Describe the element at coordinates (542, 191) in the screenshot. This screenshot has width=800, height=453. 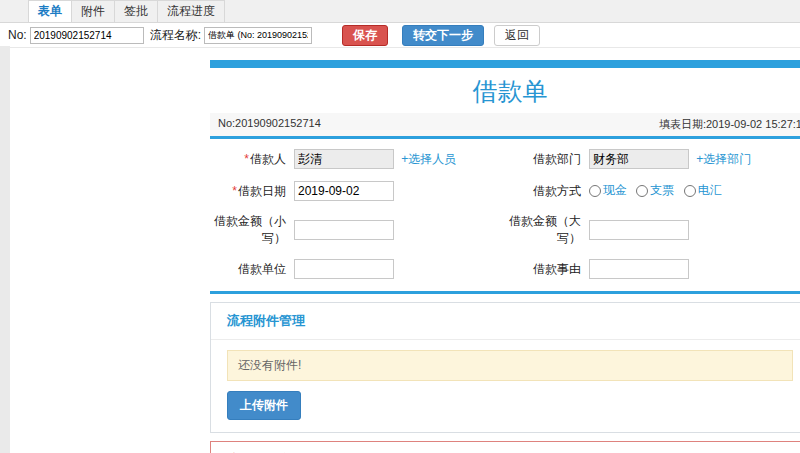
I see `method-label: 借款方式` at that location.